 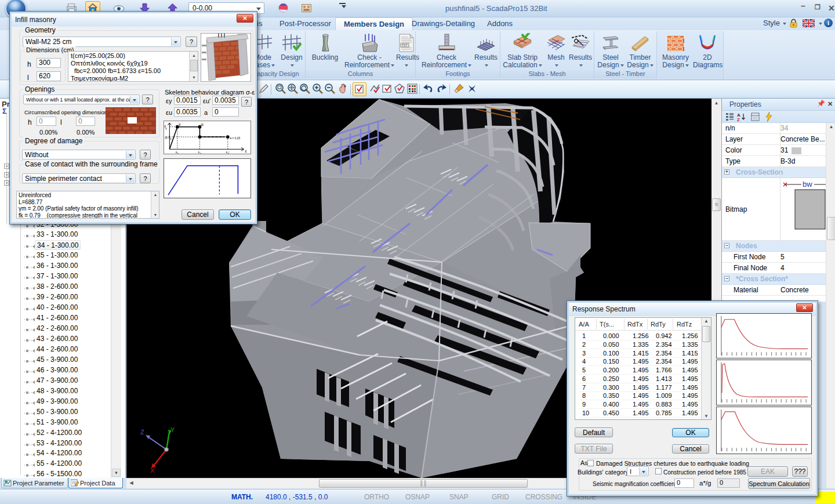 I want to click on svg-text: α-fu, so click(x=168, y=138).